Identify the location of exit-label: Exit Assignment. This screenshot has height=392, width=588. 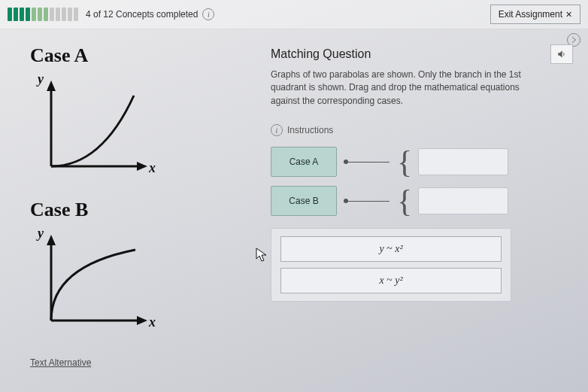
(531, 14).